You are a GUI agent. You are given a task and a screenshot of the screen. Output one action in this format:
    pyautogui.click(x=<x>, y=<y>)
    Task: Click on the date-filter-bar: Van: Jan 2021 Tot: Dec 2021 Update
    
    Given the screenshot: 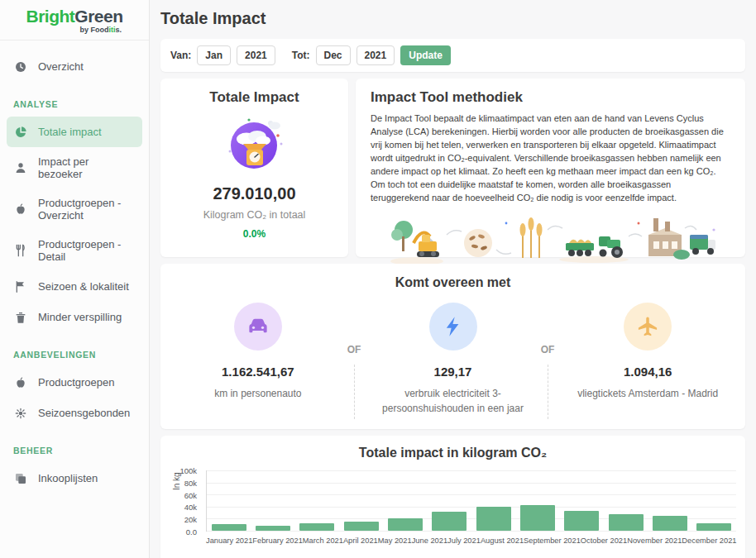 What is the action you would take?
    pyautogui.click(x=453, y=55)
    